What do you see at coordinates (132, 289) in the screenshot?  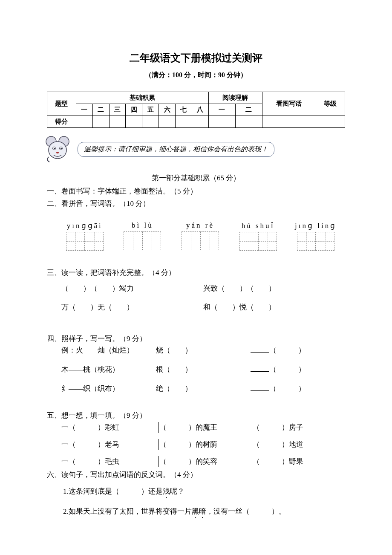 I see `q3-r1a: （ ）（ ）竭力` at bounding box center [132, 289].